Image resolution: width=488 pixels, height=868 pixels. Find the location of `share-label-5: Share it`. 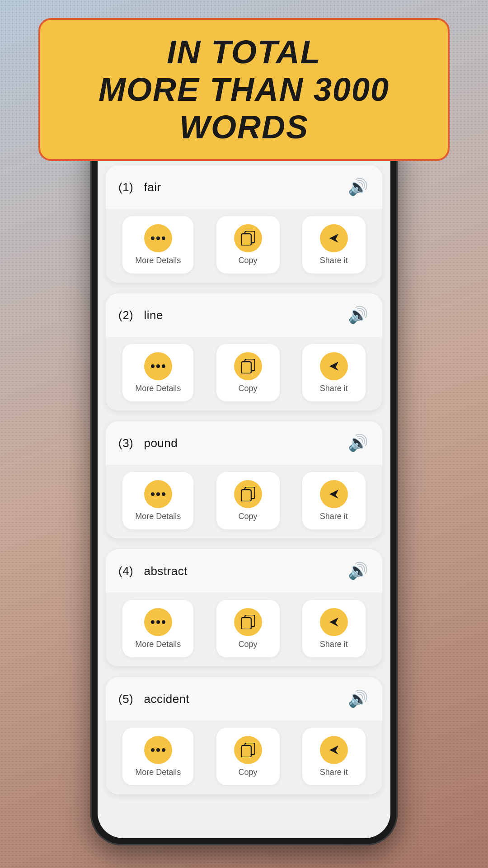

share-label-5: Share it is located at coordinates (334, 772).